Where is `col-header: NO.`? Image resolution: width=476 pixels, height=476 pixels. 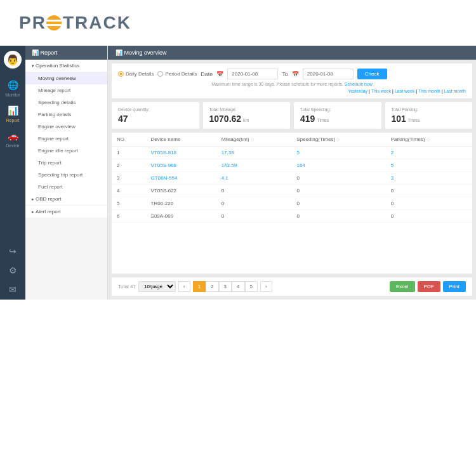
col-header: NO. is located at coordinates (129, 140).